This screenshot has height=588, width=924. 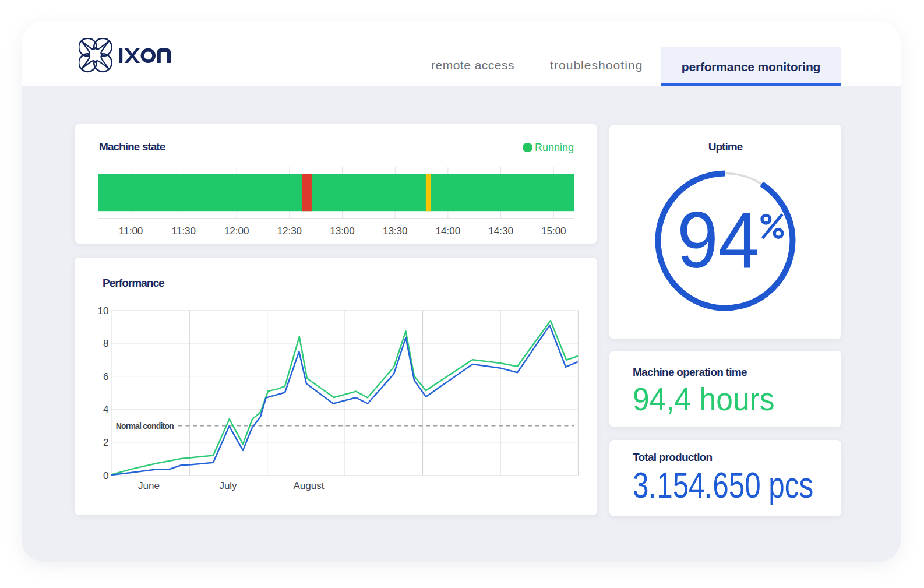 I want to click on svg-text: 12:00, so click(x=237, y=231).